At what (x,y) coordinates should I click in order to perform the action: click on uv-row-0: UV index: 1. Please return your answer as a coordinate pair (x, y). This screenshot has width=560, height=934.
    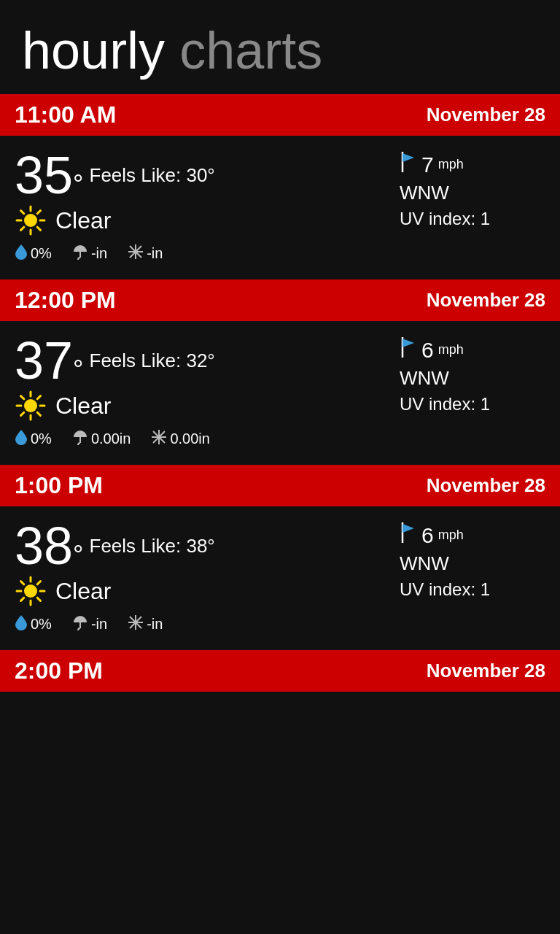
    Looking at the image, I should click on (445, 219).